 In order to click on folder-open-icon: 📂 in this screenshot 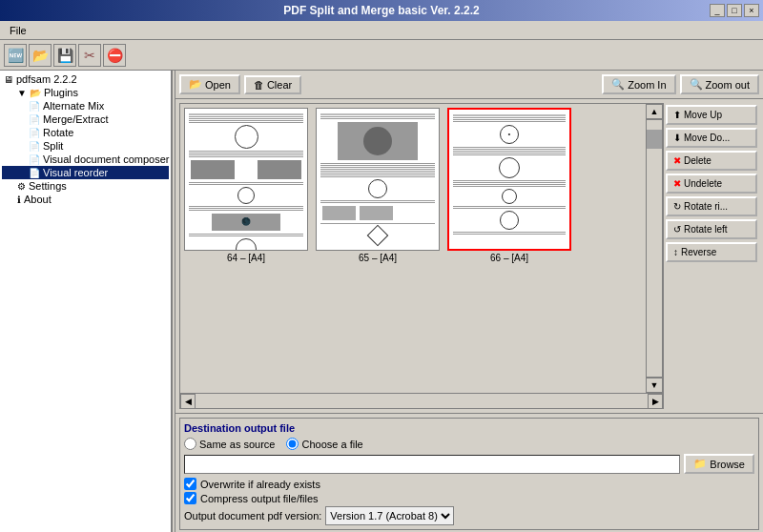, I will do `click(35, 93)`.